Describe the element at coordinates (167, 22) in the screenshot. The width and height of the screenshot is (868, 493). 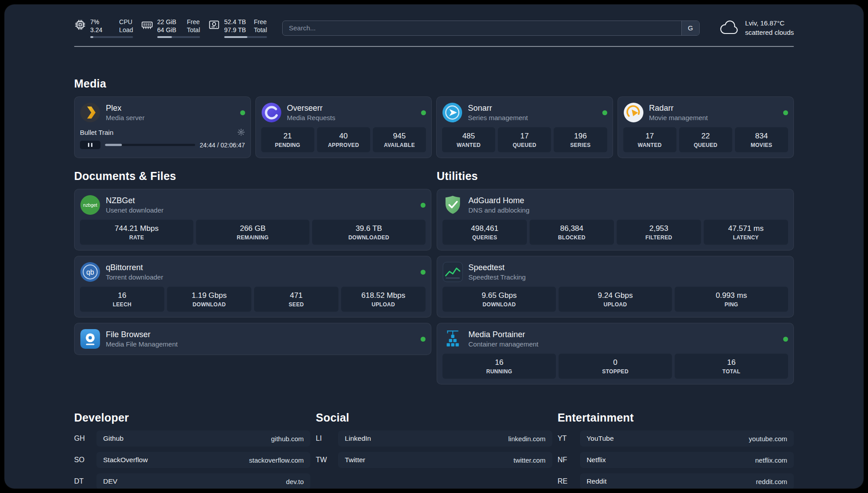
I see `ram-free-value: 22 GiB` at that location.